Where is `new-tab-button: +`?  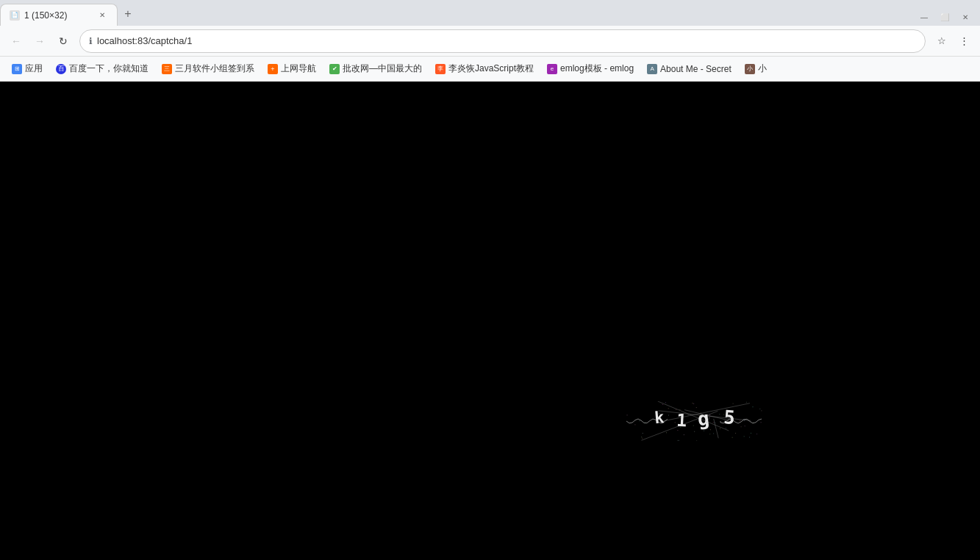 new-tab-button: + is located at coordinates (128, 14).